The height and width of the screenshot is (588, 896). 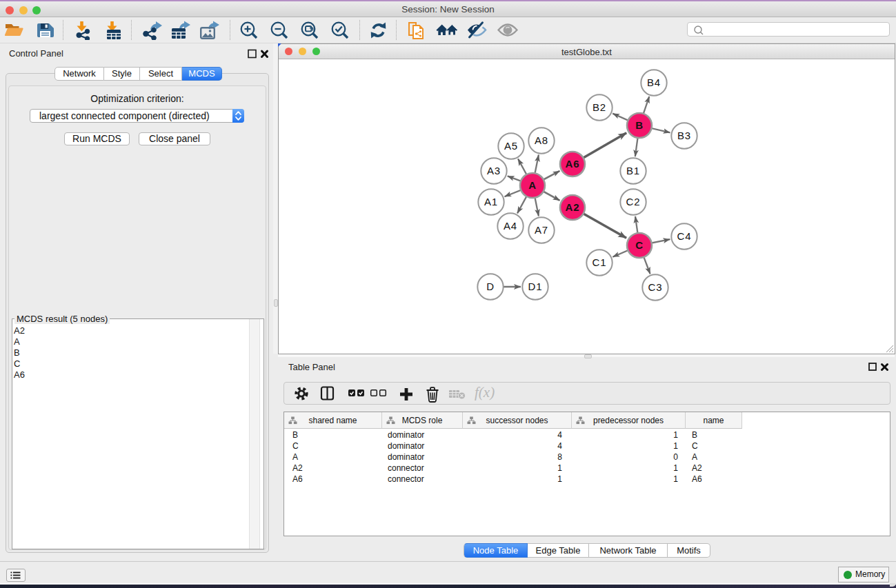 What do you see at coordinates (633, 201) in the screenshot?
I see `svg-text: C2` at bounding box center [633, 201].